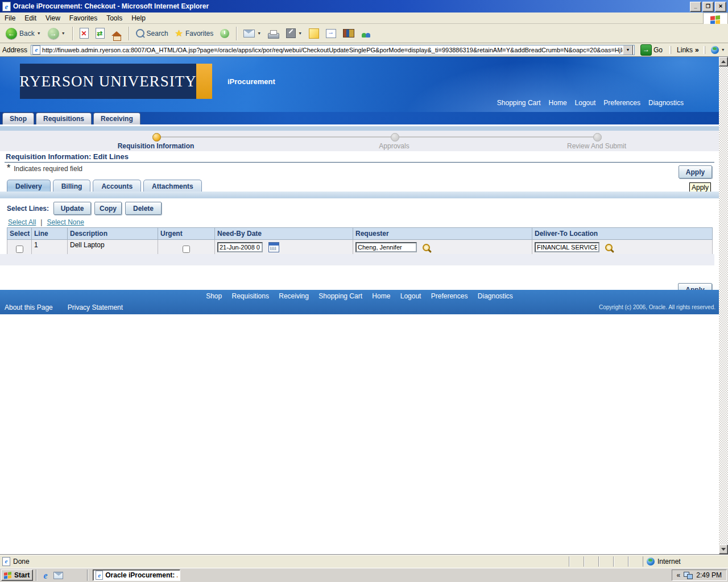 This screenshot has width=728, height=582. I want to click on favorites-button: ★ Favorites, so click(195, 34).